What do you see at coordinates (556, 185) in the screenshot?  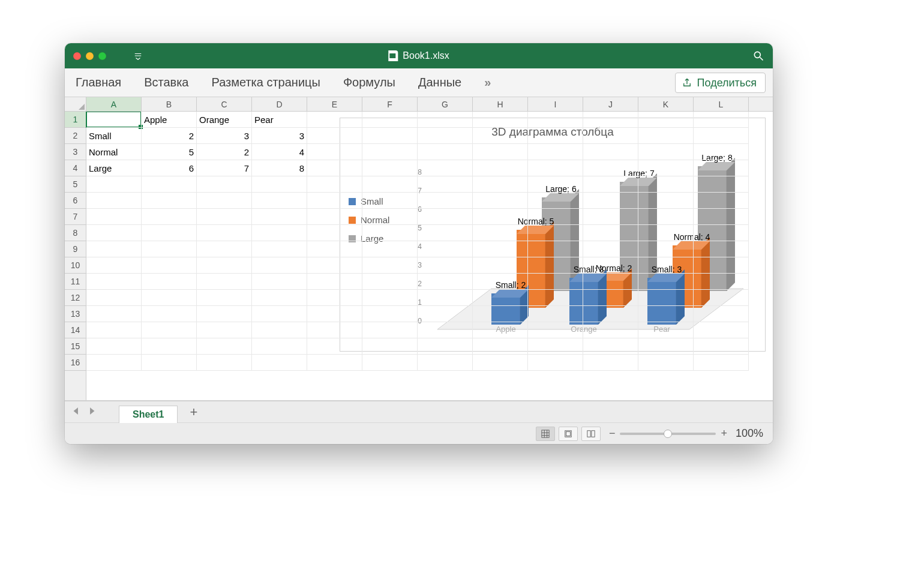 I see `cell-I5` at bounding box center [556, 185].